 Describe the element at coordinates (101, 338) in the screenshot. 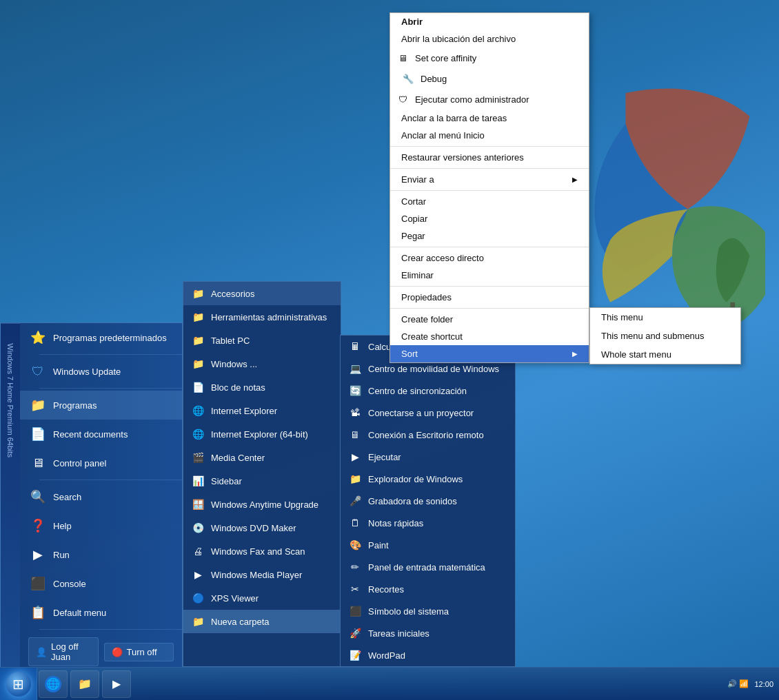

I see `sidebar-item-programas-predeterminados: ⭐ Programas predeterminados` at that location.